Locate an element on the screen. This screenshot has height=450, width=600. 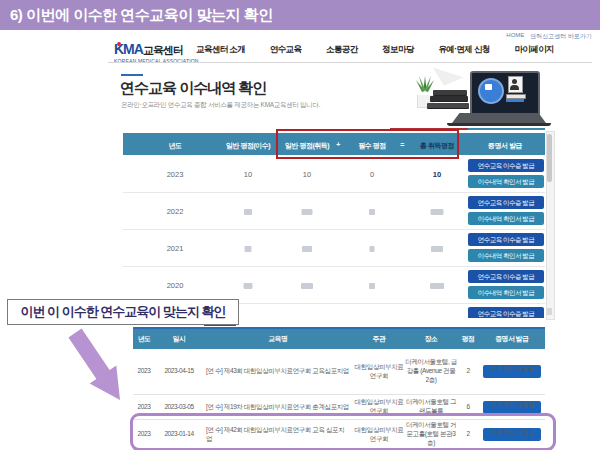
table-row: 2023 10 10 0 10 연수교육 이수증 발급 이수내역 확인서 발급 is located at coordinates (334, 174).